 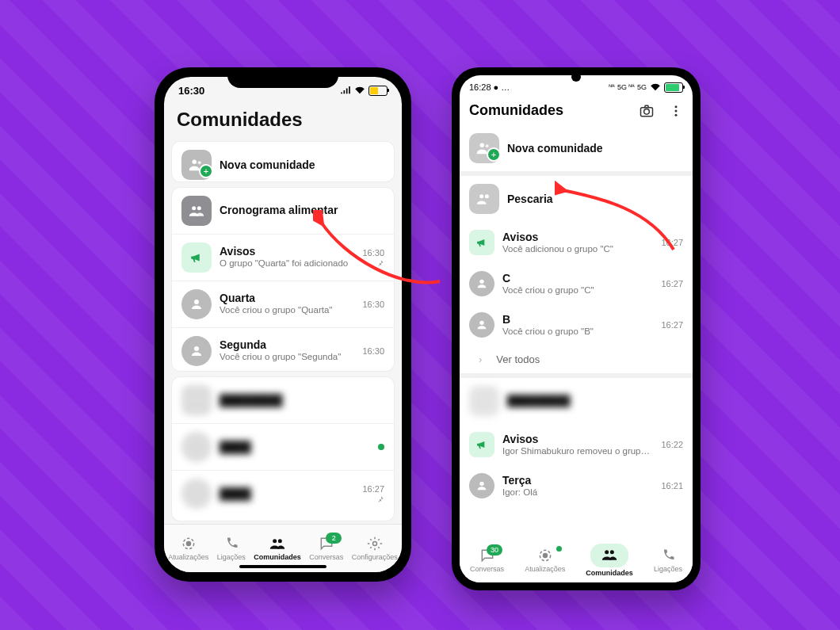 What do you see at coordinates (576, 242) in the screenshot?
I see `list-item: Avisos Você adicionou o grupo "C" 16:27` at bounding box center [576, 242].